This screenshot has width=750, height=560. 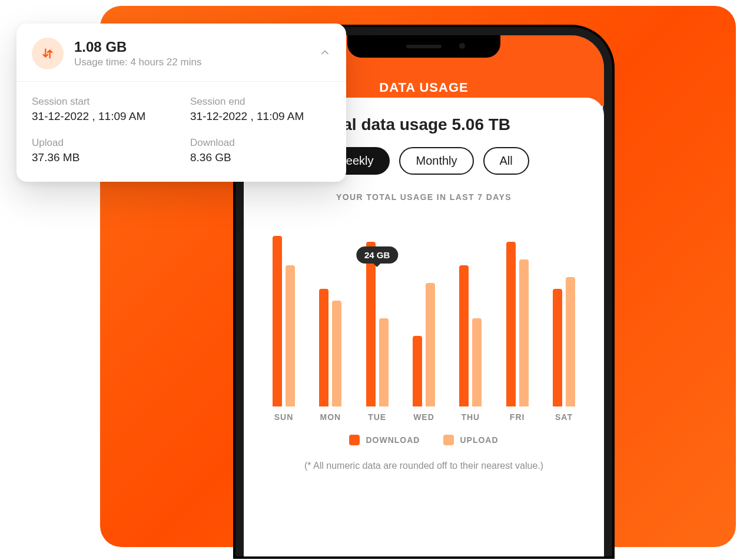 I want to click on legend-download: DOWNLOAD, so click(x=384, y=440).